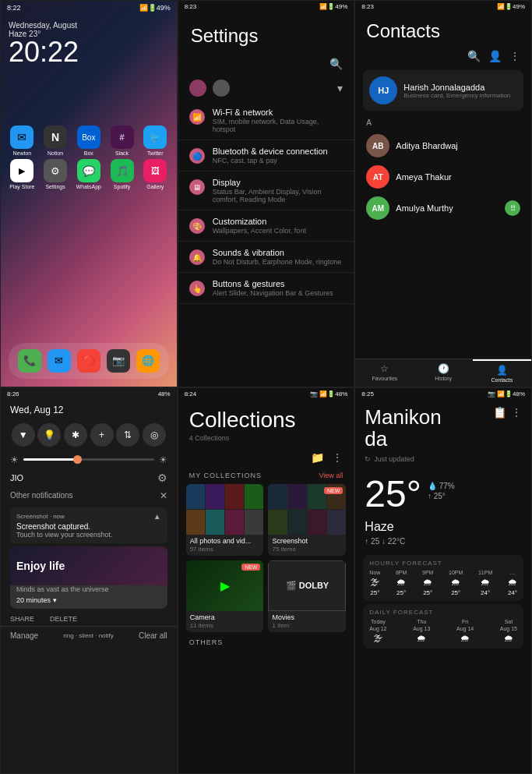  I want to click on nav-history: 🕐 History, so click(444, 373).